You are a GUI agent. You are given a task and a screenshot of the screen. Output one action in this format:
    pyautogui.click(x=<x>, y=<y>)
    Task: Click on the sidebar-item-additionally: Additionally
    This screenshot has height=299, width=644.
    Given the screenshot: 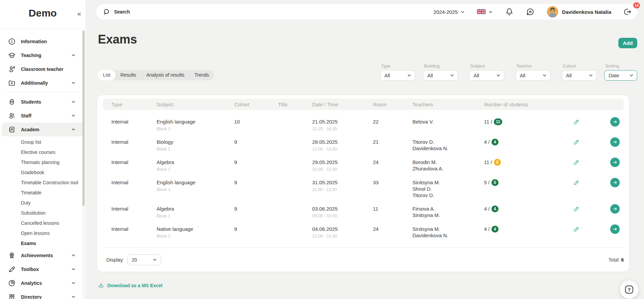 What is the action you would take?
    pyautogui.click(x=43, y=83)
    